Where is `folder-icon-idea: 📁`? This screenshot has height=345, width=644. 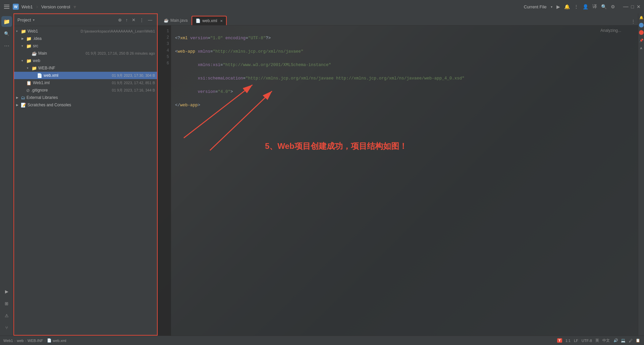 folder-icon-idea: 📁 is located at coordinates (29, 39).